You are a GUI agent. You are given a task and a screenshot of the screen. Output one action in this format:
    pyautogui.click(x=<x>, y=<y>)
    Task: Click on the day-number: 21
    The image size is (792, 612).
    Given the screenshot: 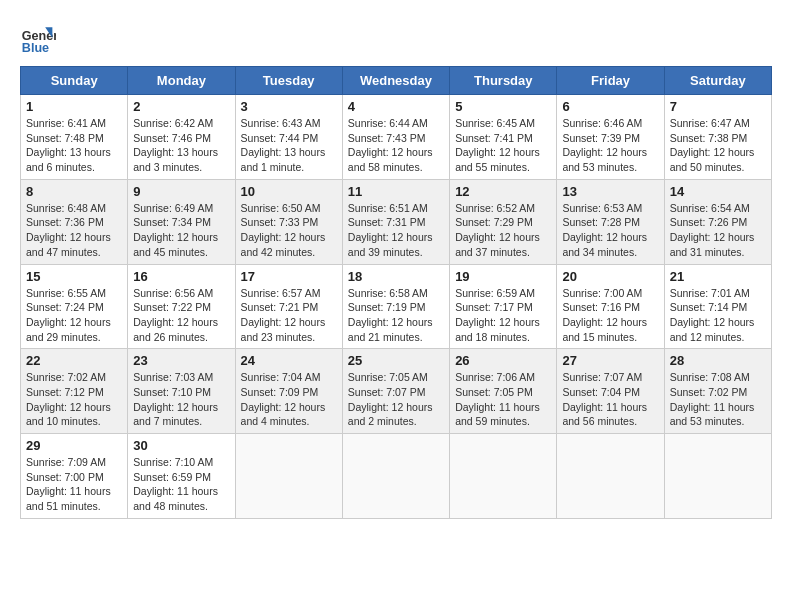 What is the action you would take?
    pyautogui.click(x=718, y=276)
    